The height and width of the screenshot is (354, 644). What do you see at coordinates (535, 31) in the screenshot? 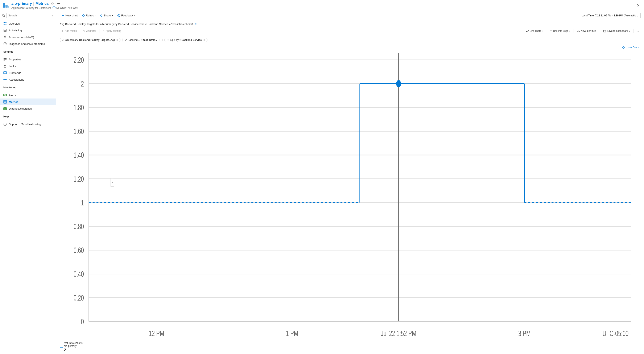
I see `line-chart-label: Line chart` at bounding box center [535, 31].